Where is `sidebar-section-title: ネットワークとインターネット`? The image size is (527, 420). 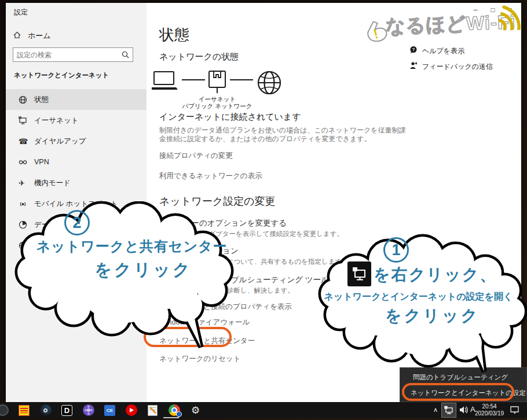
sidebar-section-title: ネットワークとインターネット is located at coordinates (61, 75).